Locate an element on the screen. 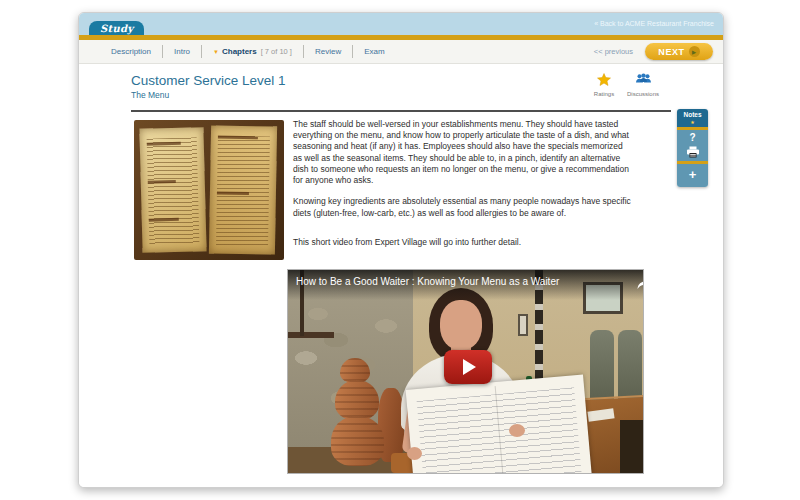 The image size is (800, 500). paragraph: This short video from Expert Village wil… is located at coordinates (463, 242).